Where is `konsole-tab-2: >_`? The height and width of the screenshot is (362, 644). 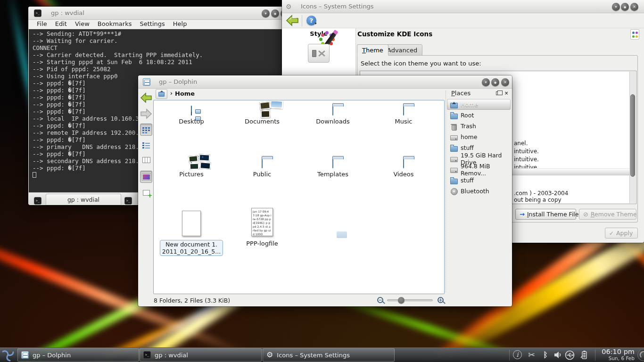 konsole-tab-2: >_ is located at coordinates (128, 199).